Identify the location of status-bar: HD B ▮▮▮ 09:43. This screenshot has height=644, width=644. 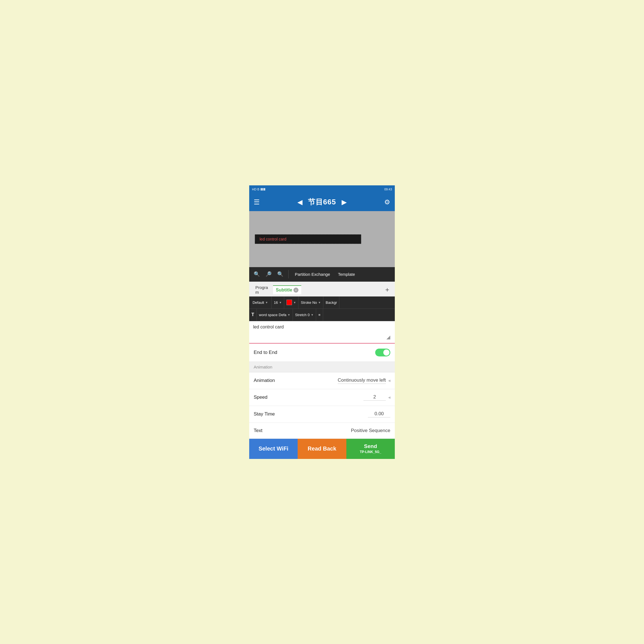
(322, 189).